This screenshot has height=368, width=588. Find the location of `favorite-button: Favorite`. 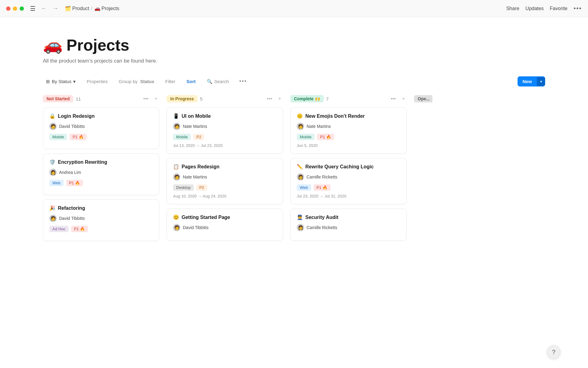

favorite-button: Favorite is located at coordinates (559, 9).